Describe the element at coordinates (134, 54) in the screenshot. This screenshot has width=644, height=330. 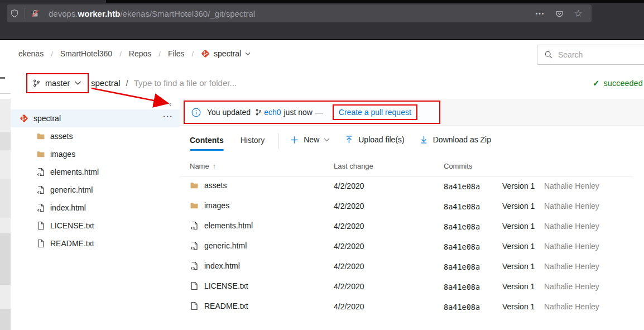
I see `breadcrumb: ekenas / SmartHotel360 / Repos / Files /…` at that location.